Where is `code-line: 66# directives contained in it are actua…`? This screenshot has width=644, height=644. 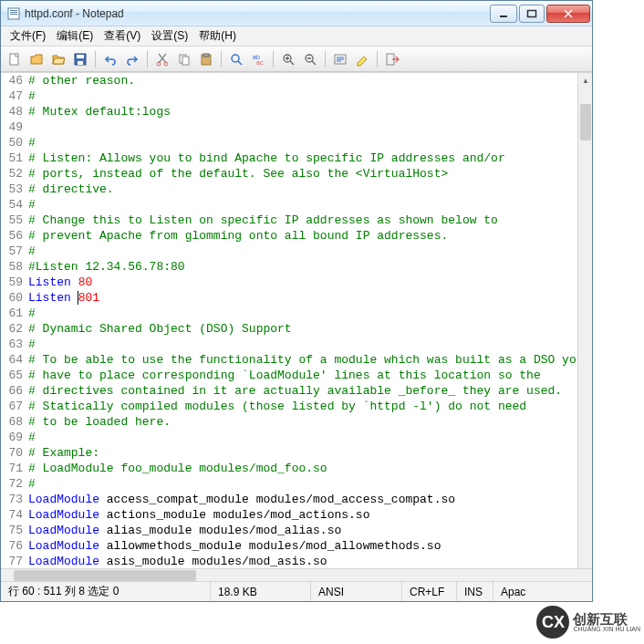
code-line: 66# directives contained in it are actua… is located at coordinates (296, 390).